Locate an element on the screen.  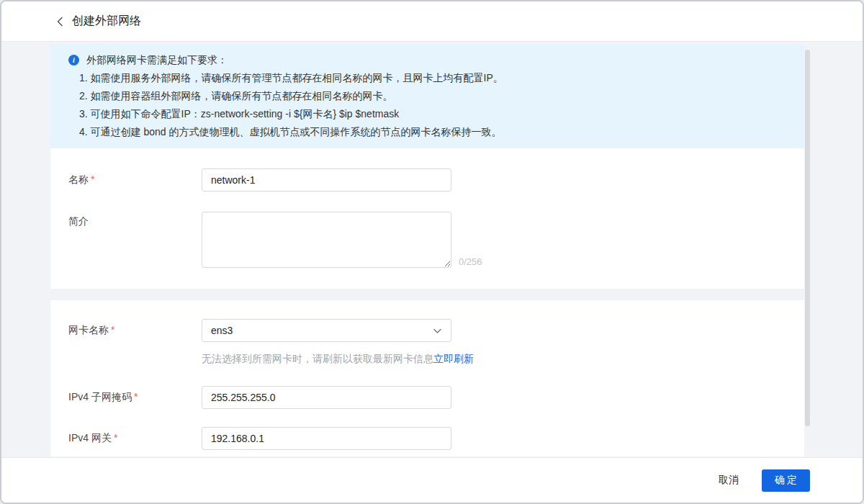
netmask-label: IPv4 子网掩码* is located at coordinates (135, 397).